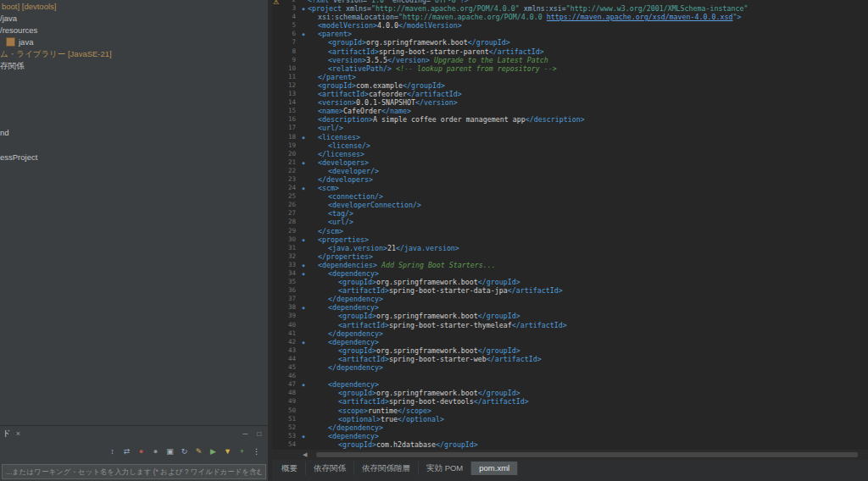 The image size is (868, 481). Describe the element at coordinates (570, 393) in the screenshot. I see `code-line: 48<groupId>org.springframework.boot</gro…` at that location.